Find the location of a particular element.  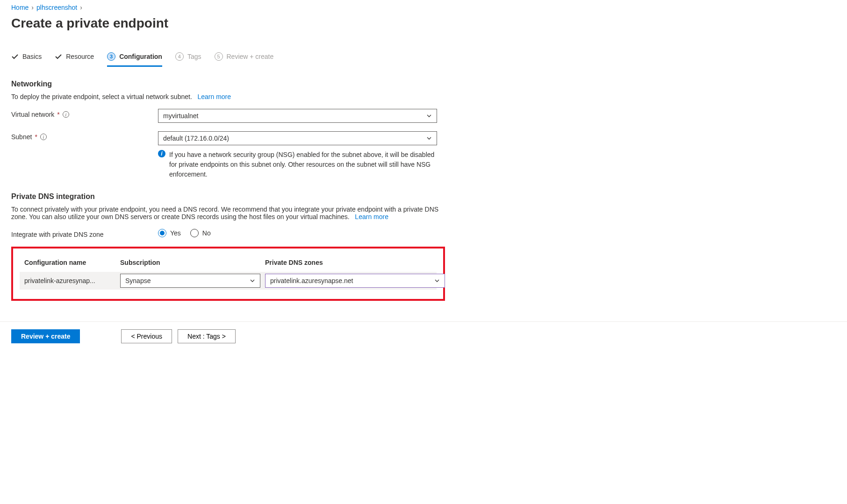

tabs: Basics Resource 3 Configuration 4 Tags 5… is located at coordinates (424, 58).